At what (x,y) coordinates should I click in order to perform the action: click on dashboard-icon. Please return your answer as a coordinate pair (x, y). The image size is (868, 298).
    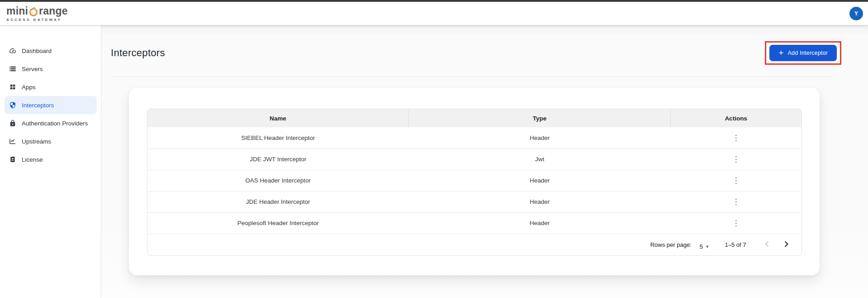
    Looking at the image, I should click on (13, 51).